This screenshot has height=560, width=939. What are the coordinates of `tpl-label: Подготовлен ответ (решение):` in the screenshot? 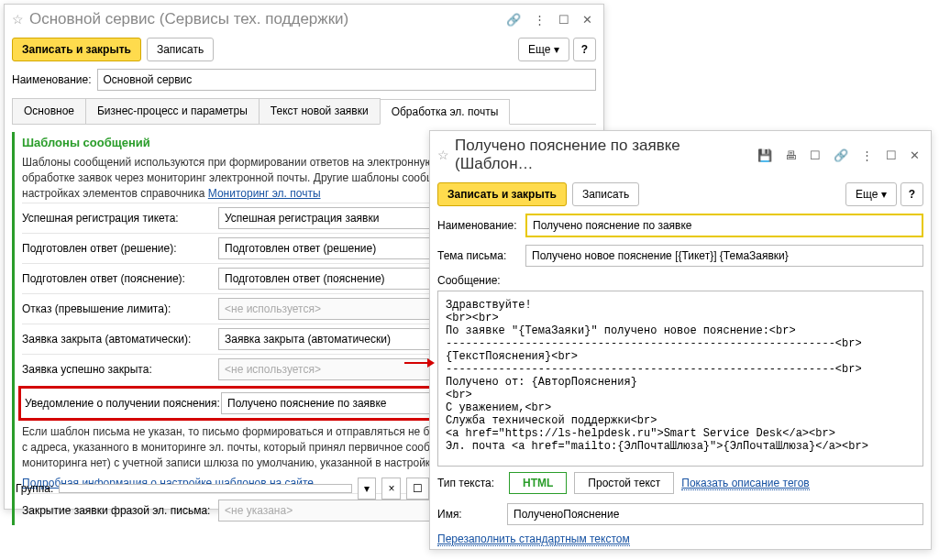 It's located at (117, 248).